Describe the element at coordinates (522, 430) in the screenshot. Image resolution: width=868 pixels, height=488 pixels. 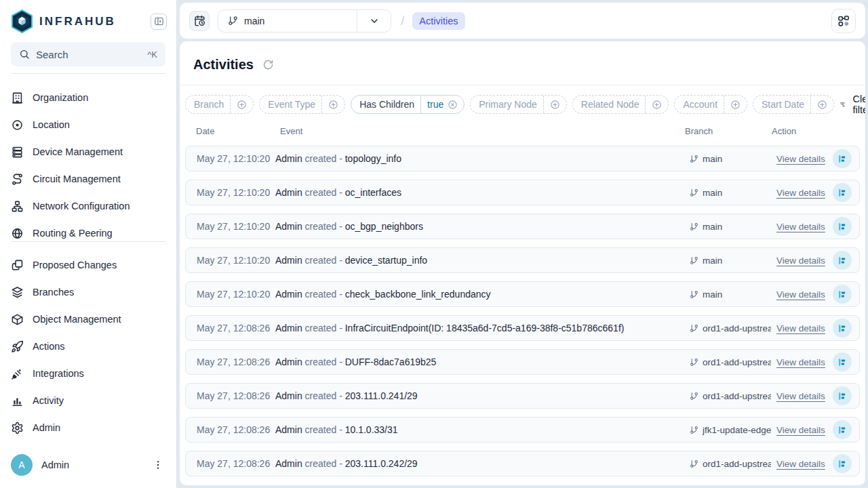
I see `table-row: May 27, 12:08:26 Admin created - 10.1.0.…` at that location.